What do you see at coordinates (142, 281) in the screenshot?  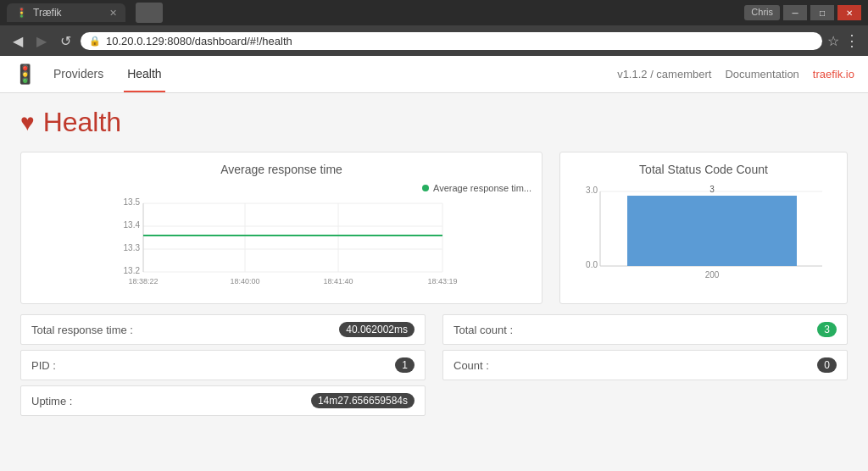 I see `svg-text: 18:38:22` at bounding box center [142, 281].